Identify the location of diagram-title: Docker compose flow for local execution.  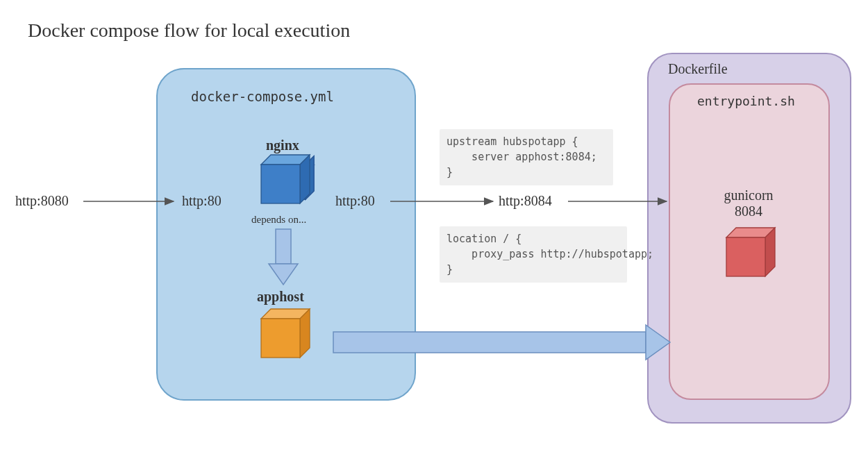
(189, 31).